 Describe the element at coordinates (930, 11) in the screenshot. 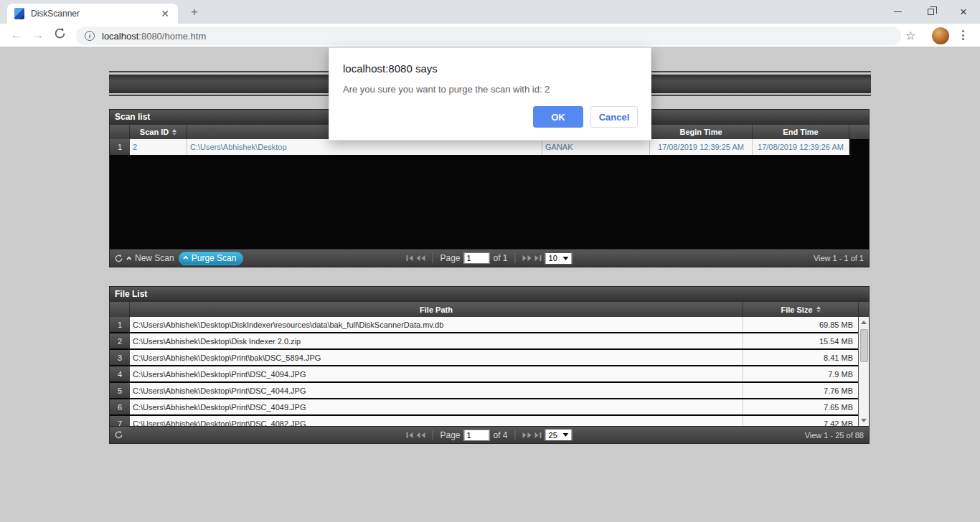

I see `restore-button` at that location.